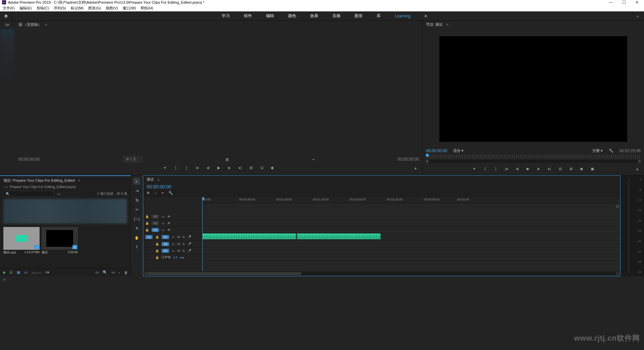  Describe the element at coordinates (630, 151) in the screenshot. I see `program-tc-right: 00:02:25:06` at that location.